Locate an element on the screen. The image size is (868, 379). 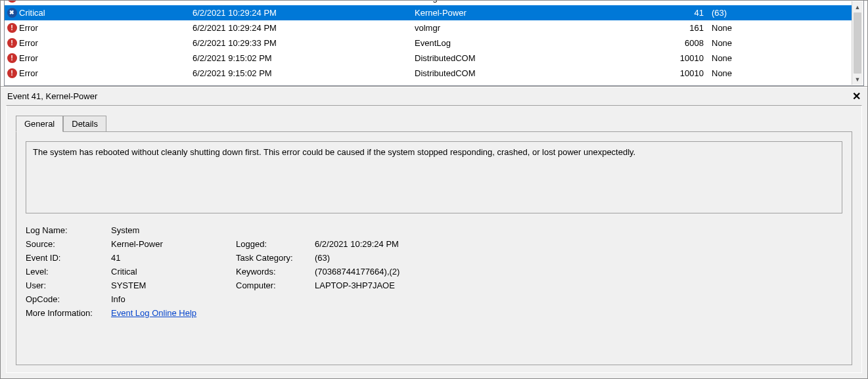
value-computer: LAPTOP-3HP7JAOE is located at coordinates (578, 285).